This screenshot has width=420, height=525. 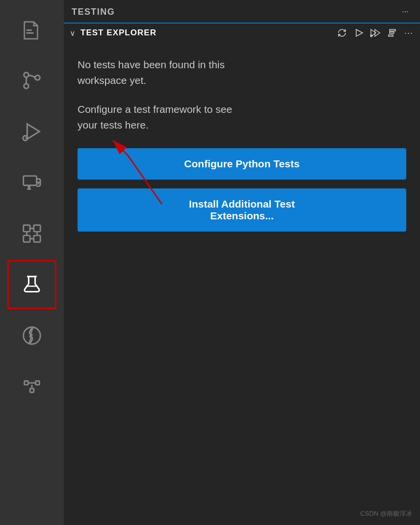 What do you see at coordinates (242, 11) in the screenshot?
I see `sidebar-panel-header: TESTING ···` at bounding box center [242, 11].